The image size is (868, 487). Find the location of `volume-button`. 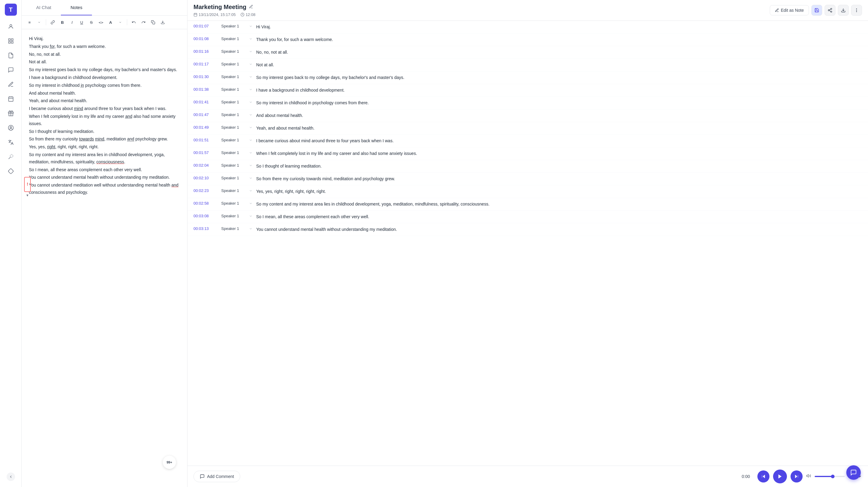

volume-button is located at coordinates (809, 477).